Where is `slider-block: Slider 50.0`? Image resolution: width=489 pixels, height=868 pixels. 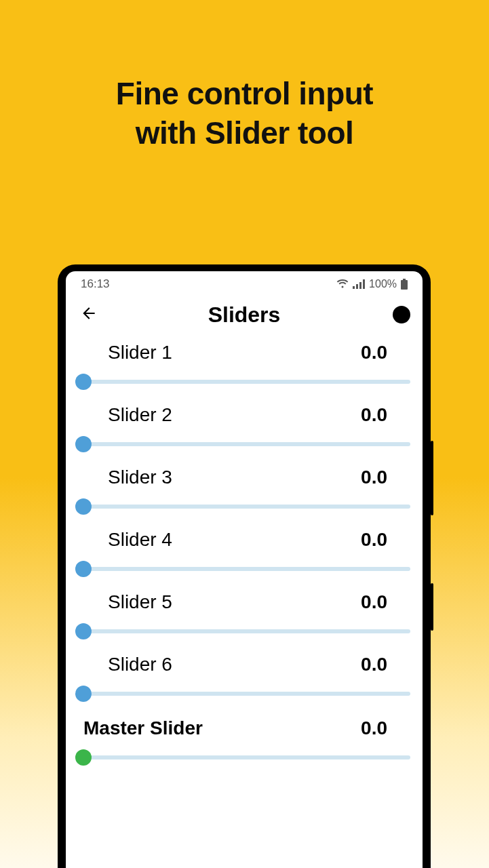 slider-block: Slider 50.0 is located at coordinates (244, 613).